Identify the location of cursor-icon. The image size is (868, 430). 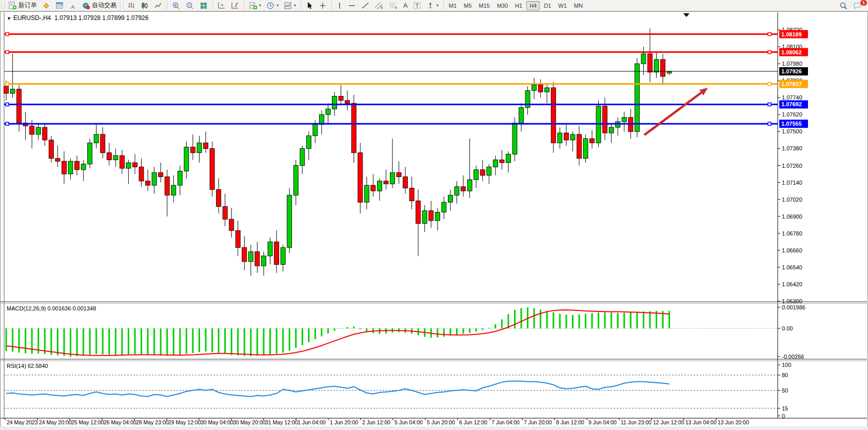
(310, 6).